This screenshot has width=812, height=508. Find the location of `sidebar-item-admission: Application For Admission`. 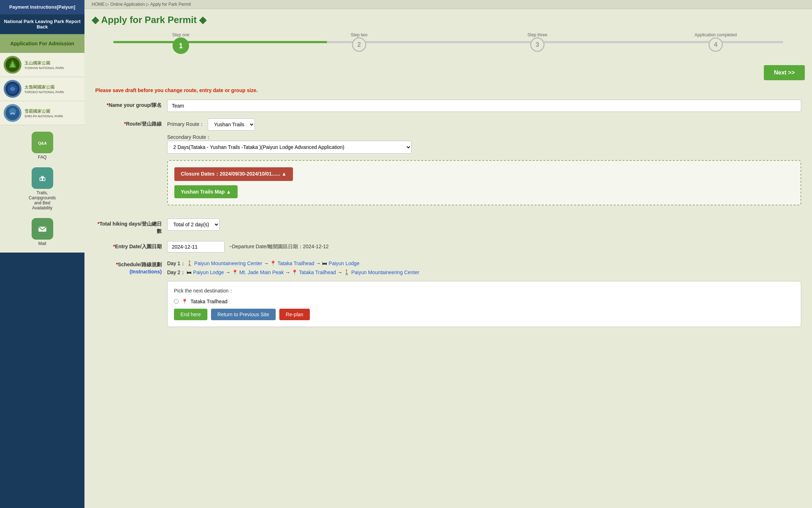

sidebar-item-admission: Application For Admission is located at coordinates (42, 44).